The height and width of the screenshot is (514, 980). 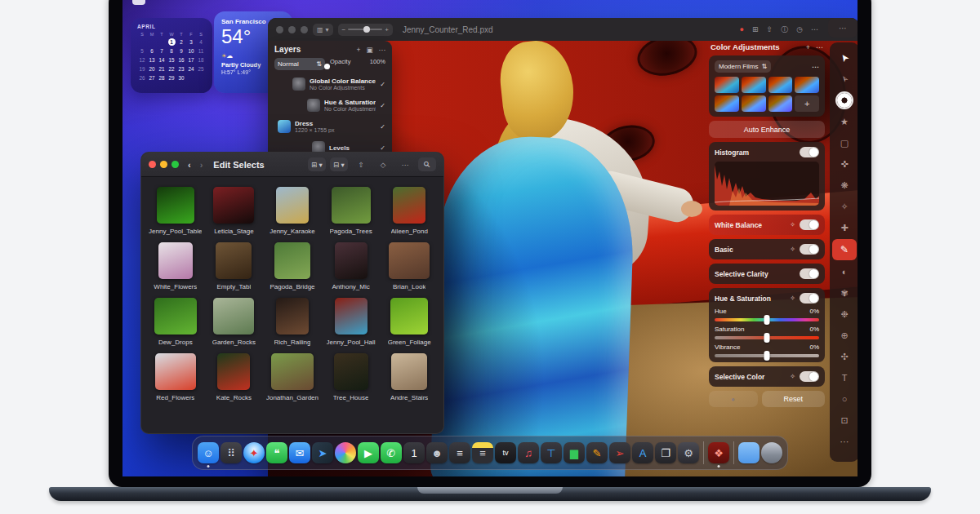 What do you see at coordinates (345, 453) in the screenshot?
I see `dock-photos` at bounding box center [345, 453].